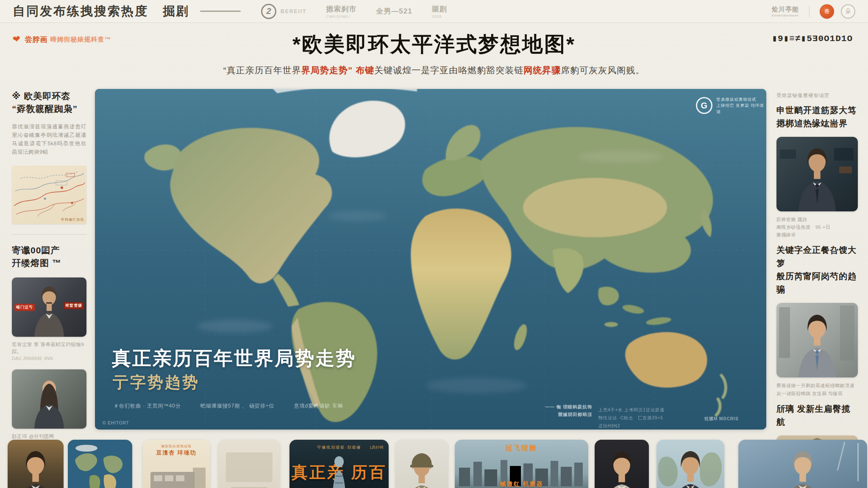 The image size is (868, 488). What do you see at coordinates (293, 11) in the screenshot?
I see `nav-logo-text: BEREIIT` at bounding box center [293, 11].